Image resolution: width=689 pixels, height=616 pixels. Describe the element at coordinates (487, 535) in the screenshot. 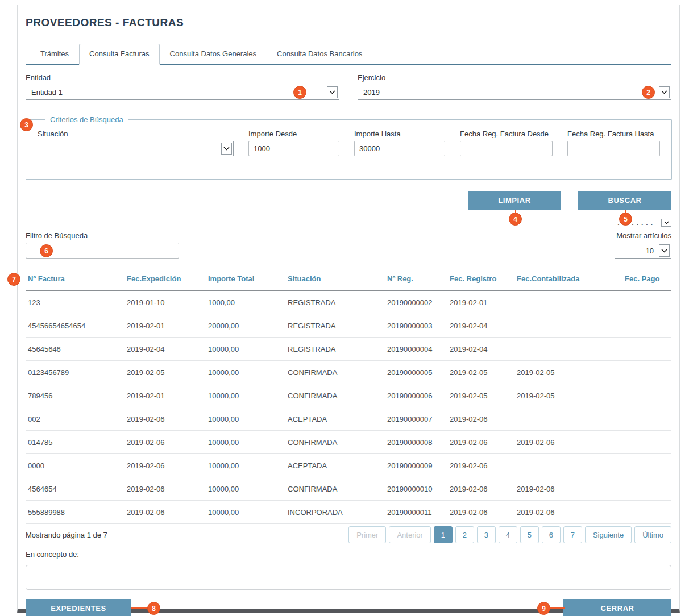

I see `page-number-button-3: 3` at that location.